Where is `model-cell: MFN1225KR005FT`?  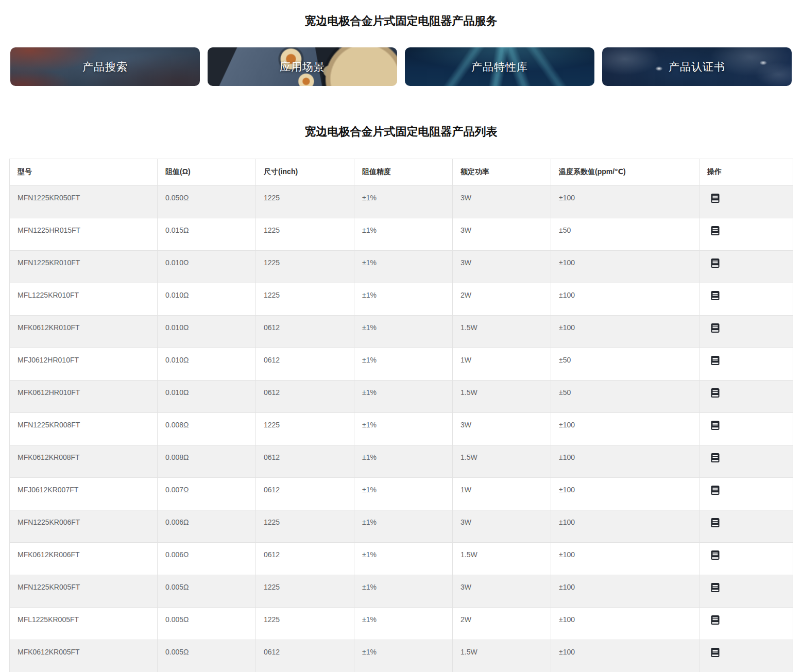
model-cell: MFN1225KR005FT is located at coordinates (83, 591).